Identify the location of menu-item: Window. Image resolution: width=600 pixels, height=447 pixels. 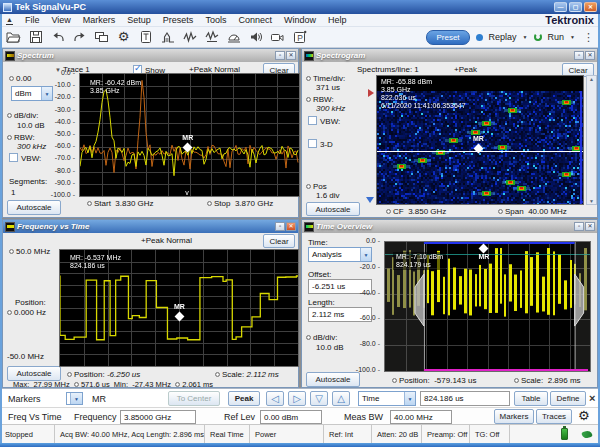
(300, 20).